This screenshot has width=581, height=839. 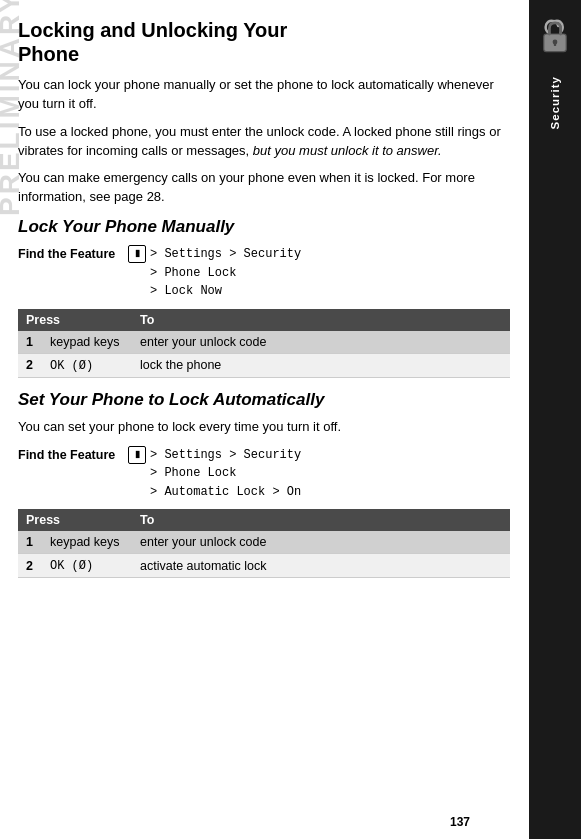 I want to click on path-line-1-3: > Lock Now, so click(x=214, y=292).